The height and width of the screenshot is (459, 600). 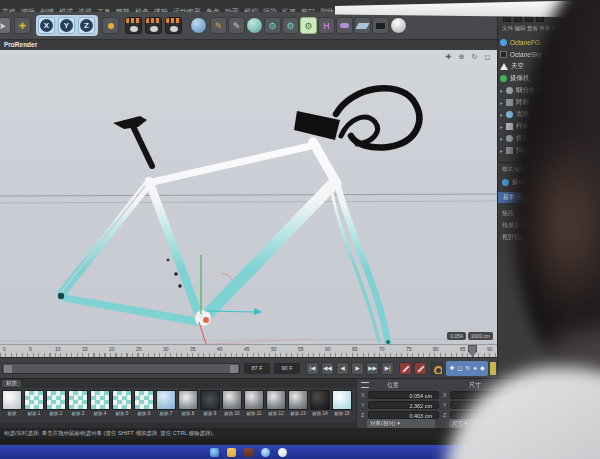 What do you see at coordinates (365, 385) in the screenshot?
I see `coords-menu-icon` at bounding box center [365, 385].